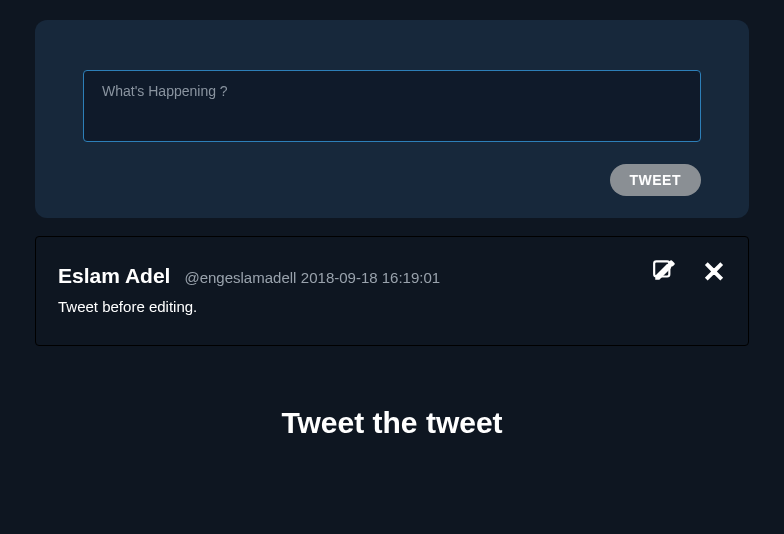 The height and width of the screenshot is (534, 784). I want to click on edit-icon, so click(665, 270).